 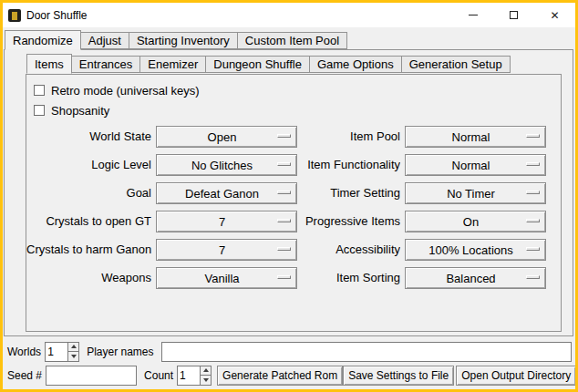 I want to click on retro-mode-label: Retro mode (universal keys), so click(x=126, y=91).